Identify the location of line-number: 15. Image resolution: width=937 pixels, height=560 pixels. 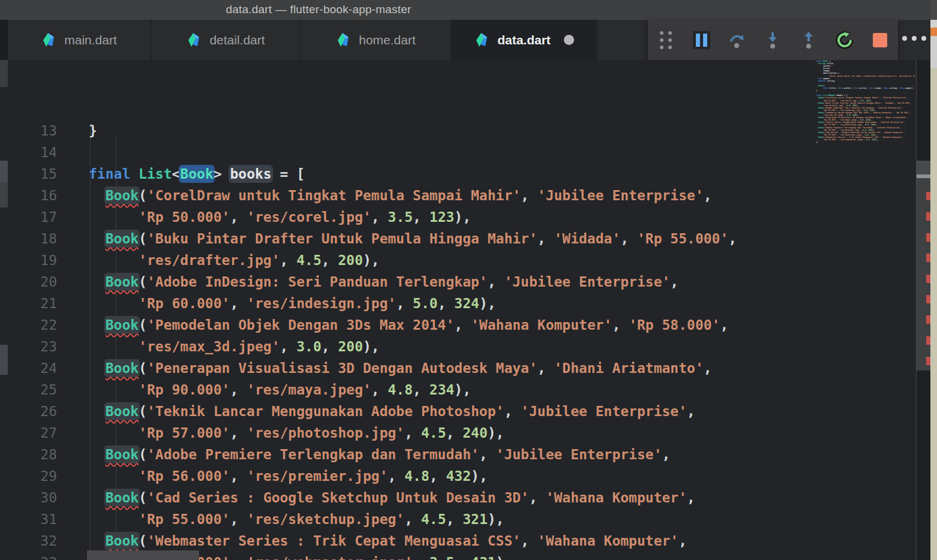
(32, 174).